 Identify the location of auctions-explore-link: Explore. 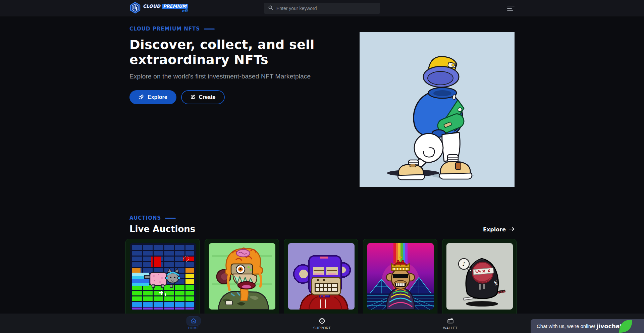
(499, 230).